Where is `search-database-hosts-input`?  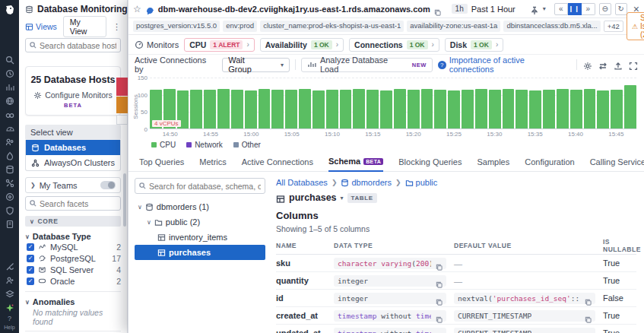
search-database-hosts-input is located at coordinates (73, 46).